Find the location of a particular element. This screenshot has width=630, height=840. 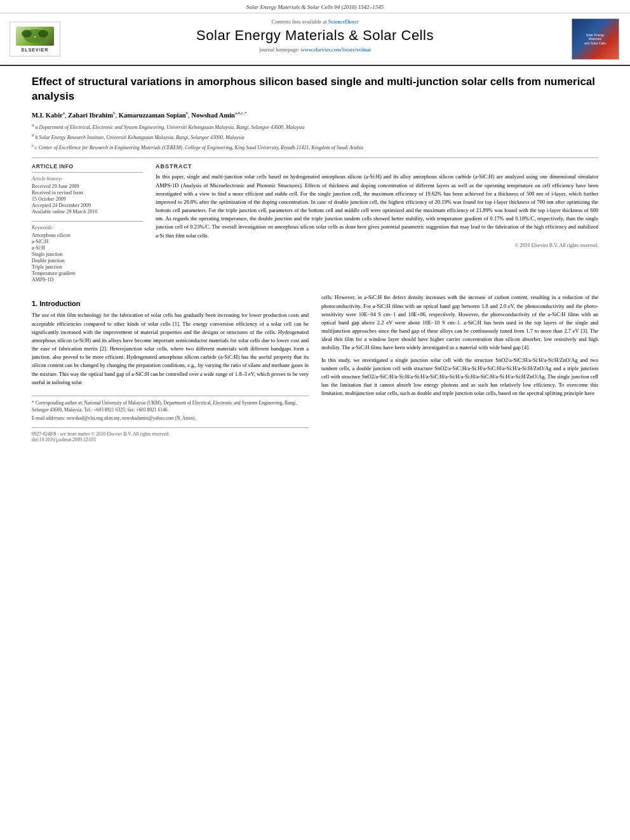

elsevier-logo-container: ✦ ELSEVIER is located at coordinates (35, 39).